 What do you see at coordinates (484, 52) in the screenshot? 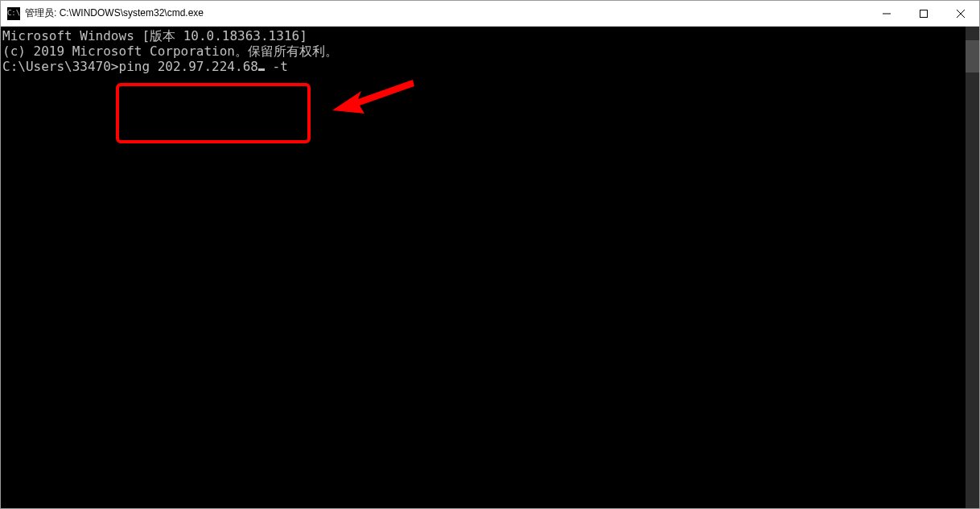
I see `terminal-line-2: (c) 2019 Microsoft Corporation。保留所有权利。` at bounding box center [484, 52].